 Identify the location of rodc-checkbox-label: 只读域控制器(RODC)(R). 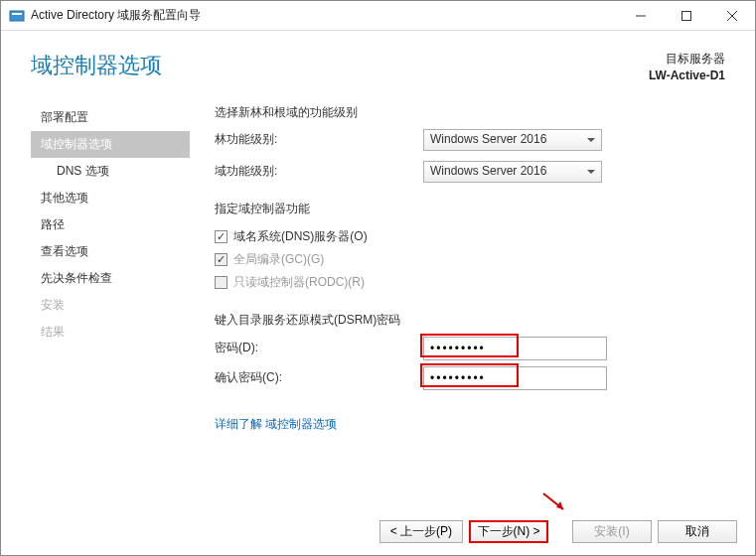
(299, 282).